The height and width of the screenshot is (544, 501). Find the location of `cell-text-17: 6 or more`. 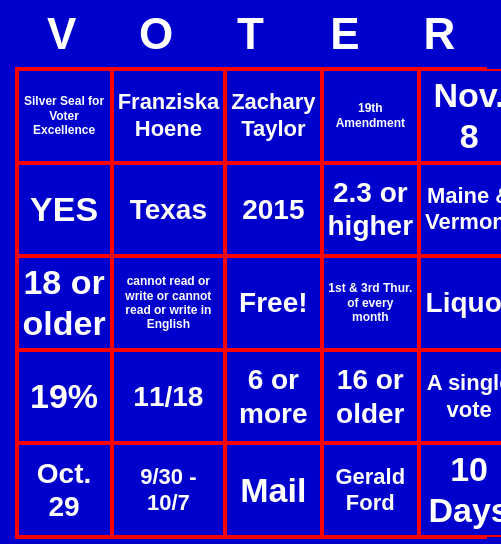

cell-text-17: 6 or more is located at coordinates (273, 396).